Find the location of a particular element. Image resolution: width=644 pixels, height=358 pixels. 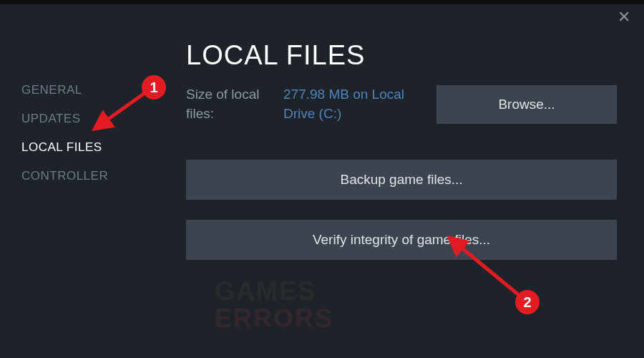

annotation-marker-1: 1 is located at coordinates (154, 87).